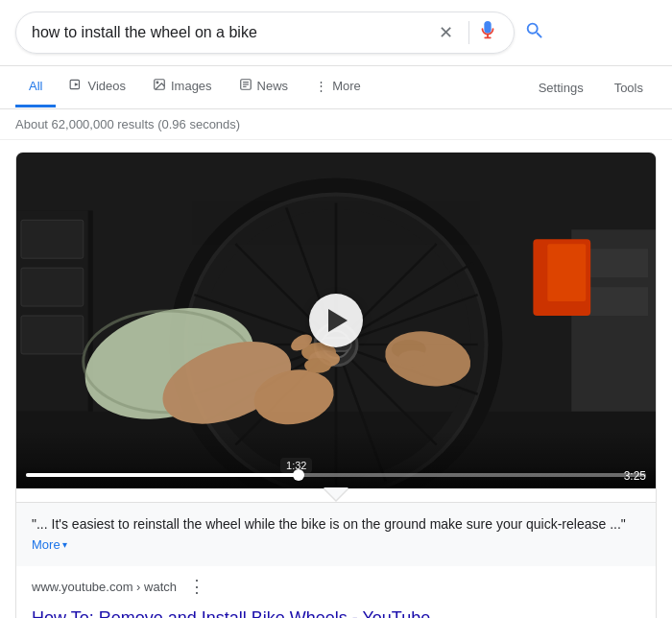 The height and width of the screenshot is (618, 672). What do you see at coordinates (535, 33) in the screenshot?
I see `search-button` at bounding box center [535, 33].